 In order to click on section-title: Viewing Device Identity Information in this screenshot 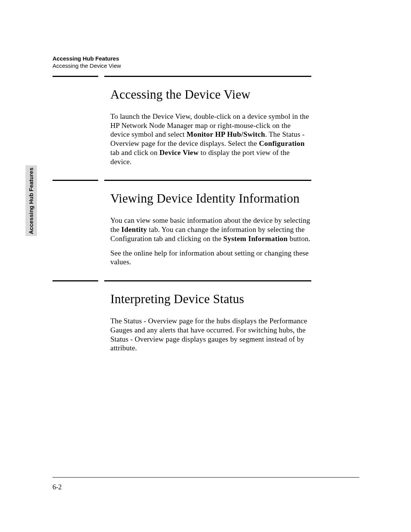, I will do `click(211, 199)`.